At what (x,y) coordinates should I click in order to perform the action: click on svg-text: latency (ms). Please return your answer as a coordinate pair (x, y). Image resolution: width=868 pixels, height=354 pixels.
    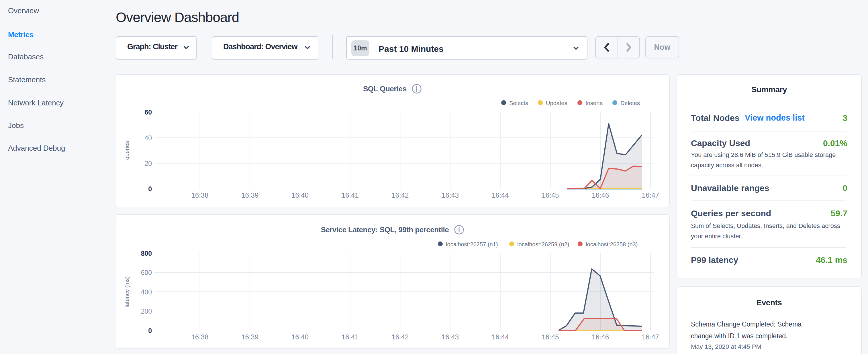
    Looking at the image, I should click on (127, 292).